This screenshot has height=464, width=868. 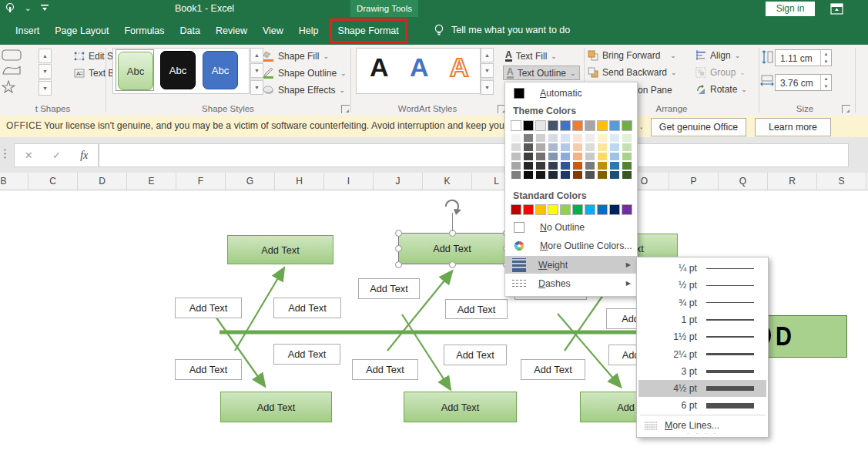 What do you see at coordinates (12, 71) in the screenshot?
I see `shape-gallery-partial` at bounding box center [12, 71].